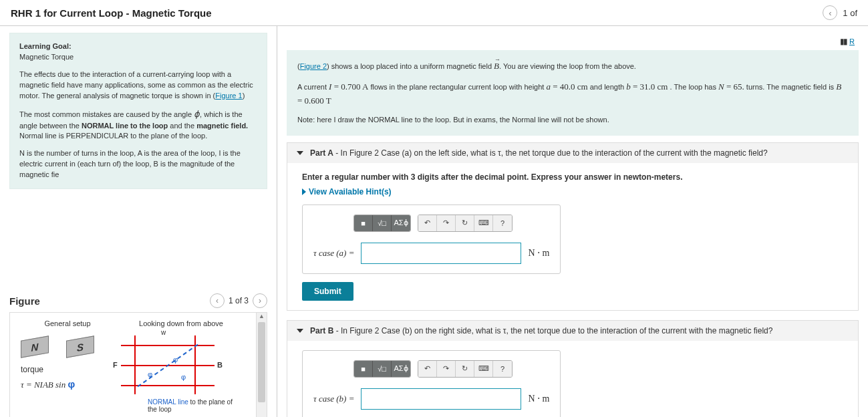  I want to click on part-b-answer-label: τ case (b) =, so click(334, 399).